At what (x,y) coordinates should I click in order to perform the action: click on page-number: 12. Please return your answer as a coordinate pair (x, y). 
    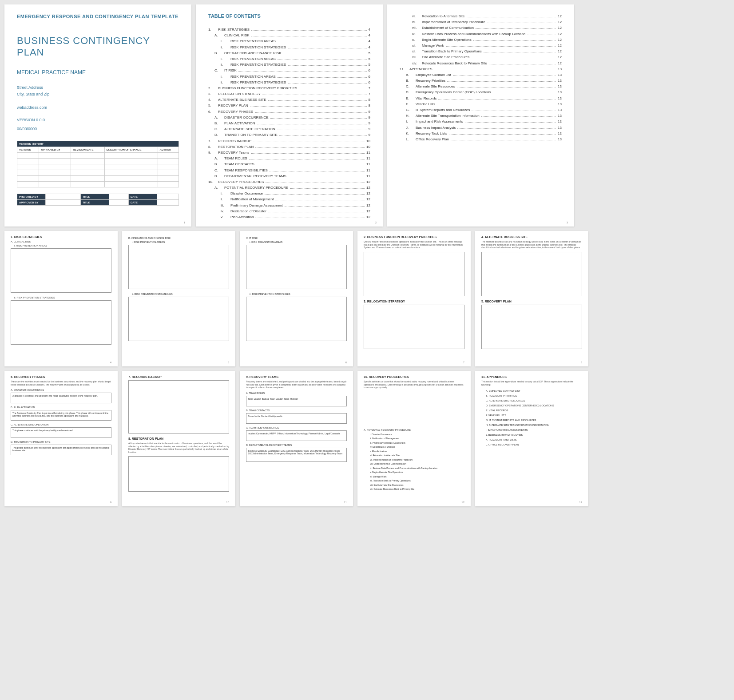
    Looking at the image, I should click on (463, 502).